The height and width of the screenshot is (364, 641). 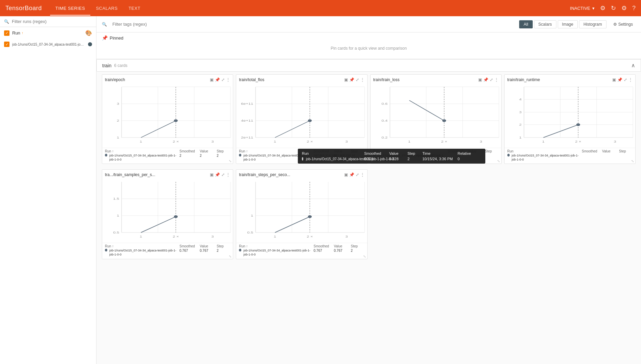 What do you see at coordinates (384, 121) in the screenshot?
I see `svg-text: 0.4` at bounding box center [384, 121].